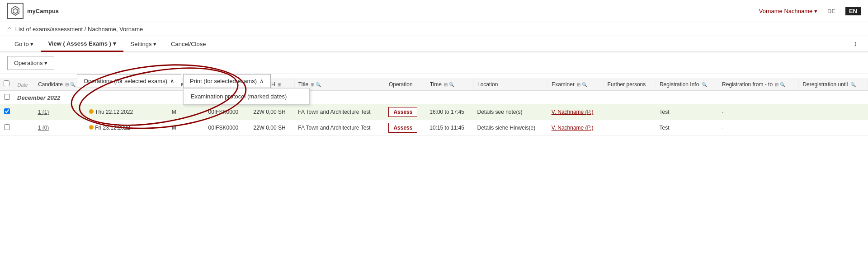 The image size is (868, 261). I want to click on row1-examiner: V. Nachname (P.), so click(576, 112).